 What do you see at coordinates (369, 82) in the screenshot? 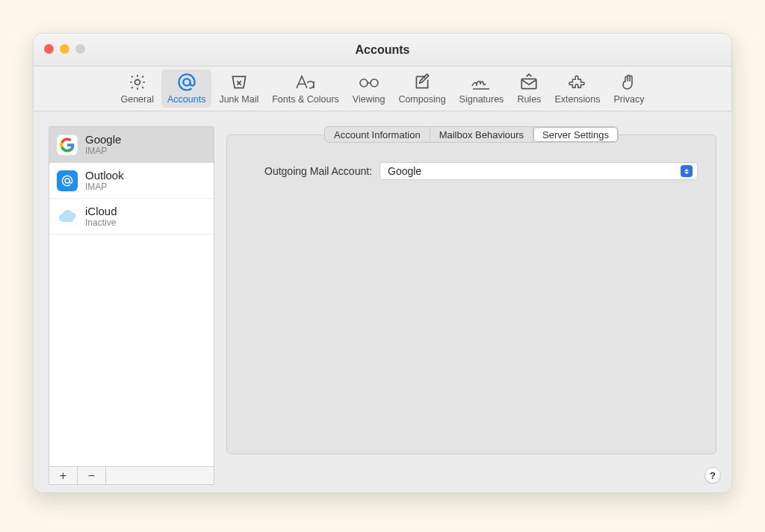
I see `glasses-icon` at bounding box center [369, 82].